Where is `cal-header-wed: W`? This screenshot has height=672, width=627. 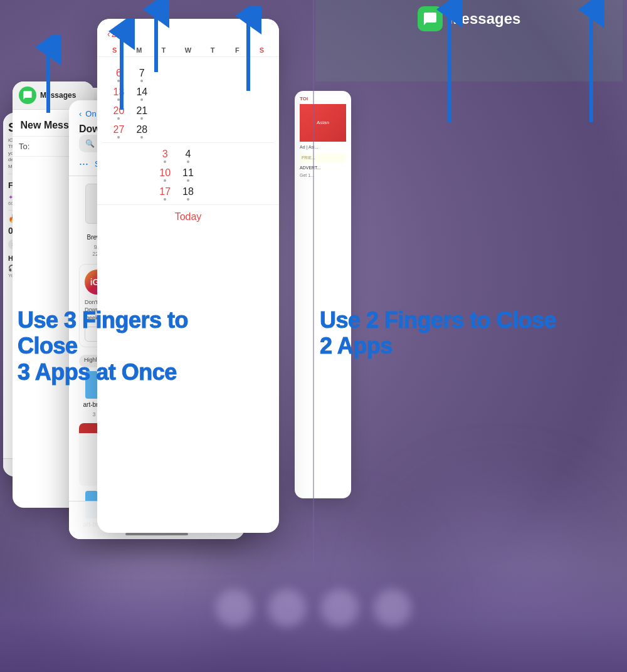
cal-header-wed: W is located at coordinates (188, 50).